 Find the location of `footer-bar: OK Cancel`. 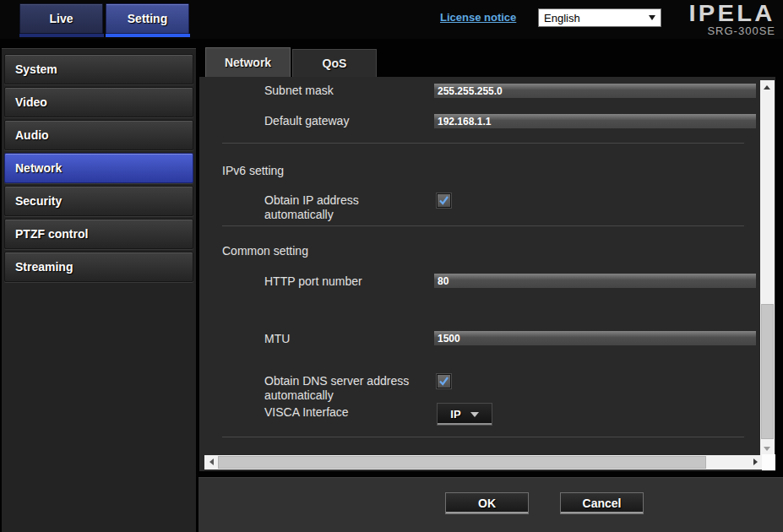

footer-bar: OK Cancel is located at coordinates (491, 505).